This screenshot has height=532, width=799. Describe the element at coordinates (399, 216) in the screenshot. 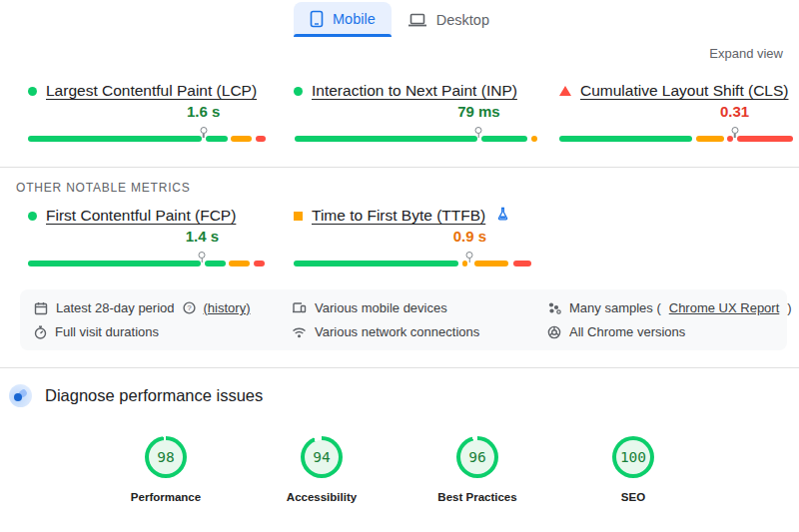

I see `ttfb-title-link: Time to First Byte (TTFB)` at that location.